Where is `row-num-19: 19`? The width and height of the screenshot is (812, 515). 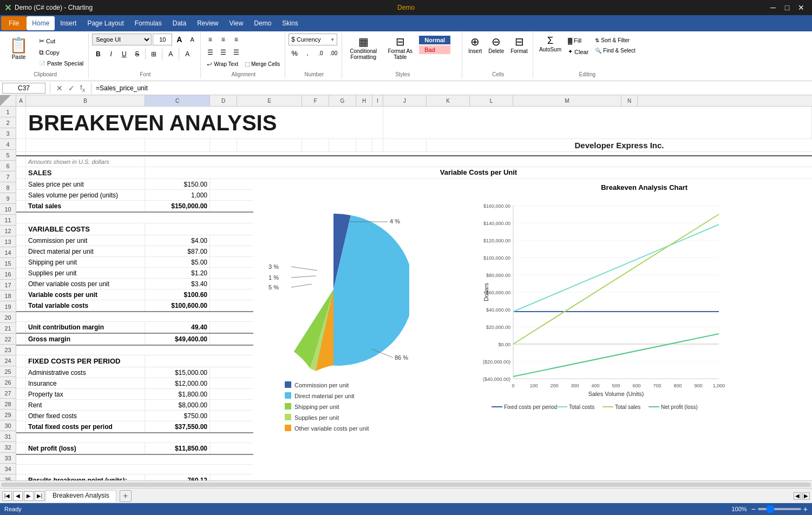
row-num-19: 19 is located at coordinates (8, 307).